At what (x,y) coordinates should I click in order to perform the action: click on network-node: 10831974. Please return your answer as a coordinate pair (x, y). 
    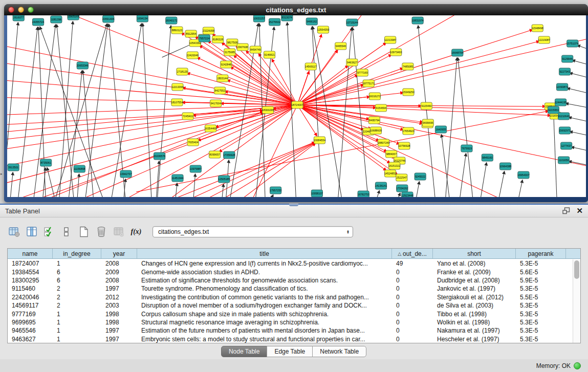
    Looking at the image, I should click on (418, 20).